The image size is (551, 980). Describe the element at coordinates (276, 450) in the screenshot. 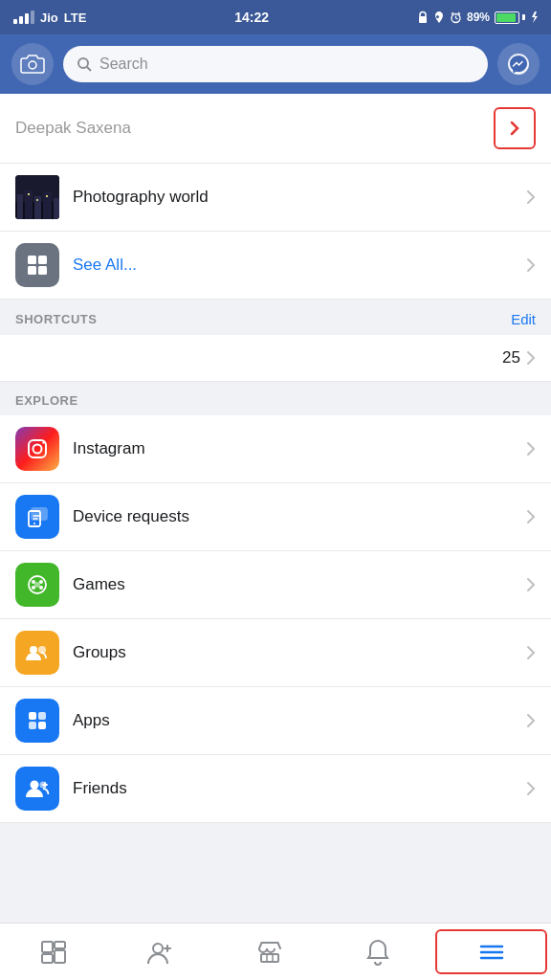

I see `list-item-instagram: Instagram` at that location.